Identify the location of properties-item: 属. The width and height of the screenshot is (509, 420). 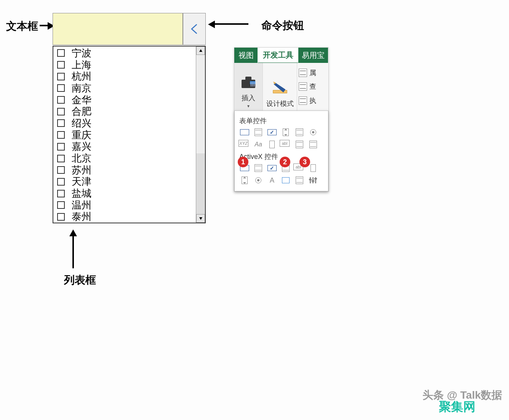
(313, 73).